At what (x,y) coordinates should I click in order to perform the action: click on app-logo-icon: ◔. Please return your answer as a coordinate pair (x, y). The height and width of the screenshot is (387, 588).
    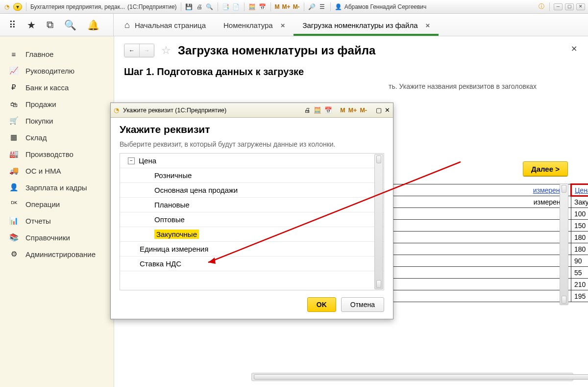
    Looking at the image, I should click on (7, 7).